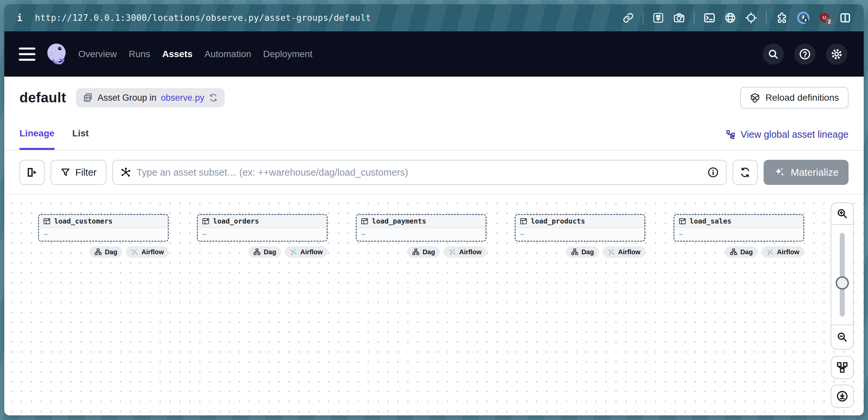  What do you see at coordinates (710, 221) in the screenshot?
I see `asset-node-name: load_sales` at bounding box center [710, 221].